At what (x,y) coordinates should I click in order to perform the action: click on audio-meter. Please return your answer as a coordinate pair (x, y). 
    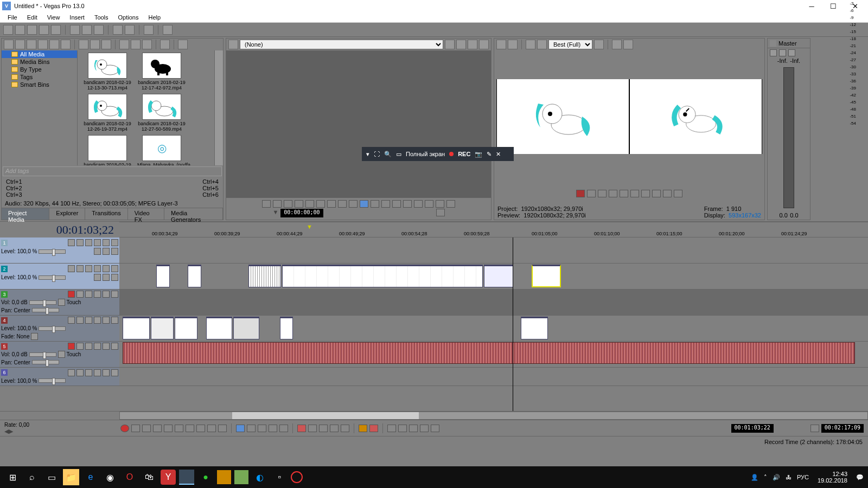
    Looking at the image, I should click on (789, 138).